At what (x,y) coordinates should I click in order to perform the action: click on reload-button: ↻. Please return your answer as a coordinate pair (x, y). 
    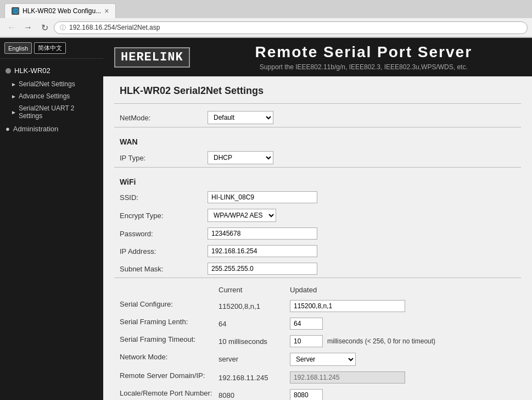
    Looking at the image, I should click on (44, 27).